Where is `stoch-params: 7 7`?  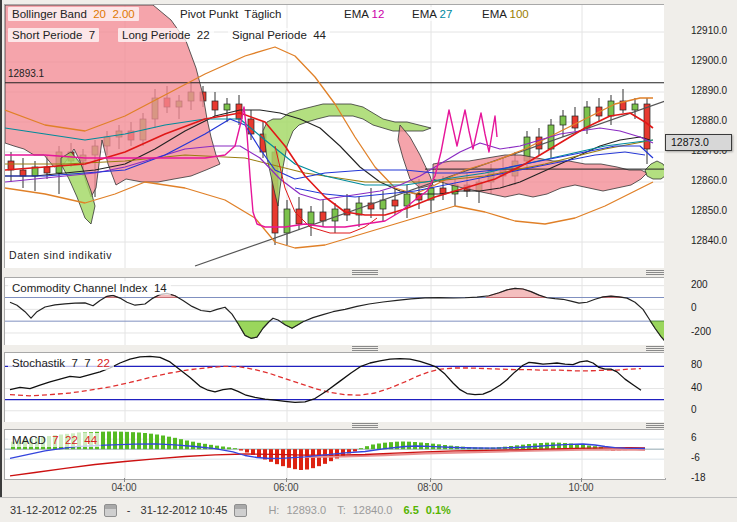
stoch-params: 7 7 is located at coordinates (80, 363).